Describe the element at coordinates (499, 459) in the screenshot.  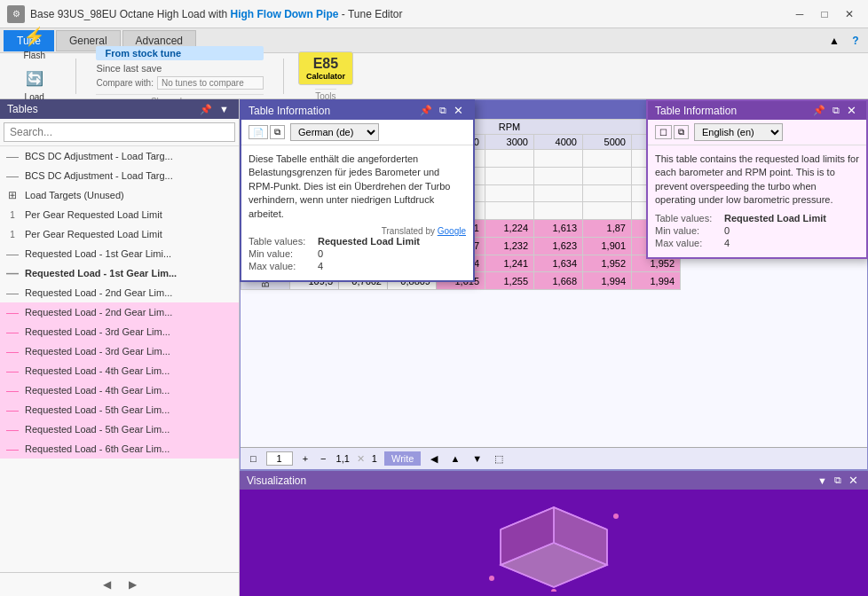
I see `toolbar-expand-btn: ⬚` at that location.